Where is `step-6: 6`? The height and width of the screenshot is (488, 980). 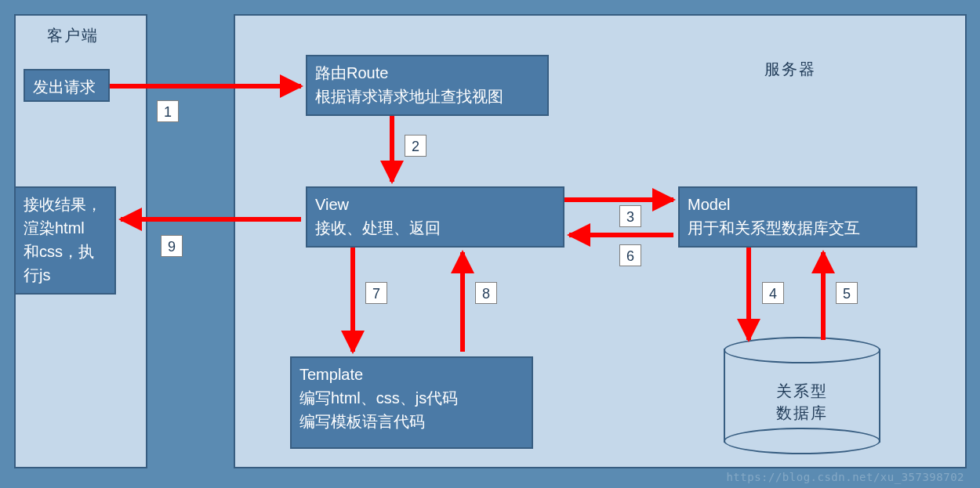 step-6: 6 is located at coordinates (630, 255).